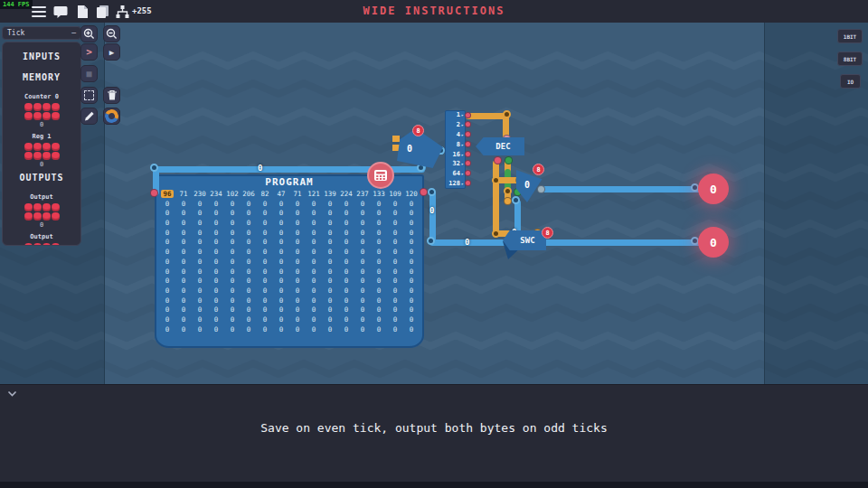 This screenshot has height=488, width=868. Describe the element at coordinates (456, 150) in the screenshot. I see `byte-splitter: 1▸2▸4▸8▸16▸32▸64▸128▸` at that location.